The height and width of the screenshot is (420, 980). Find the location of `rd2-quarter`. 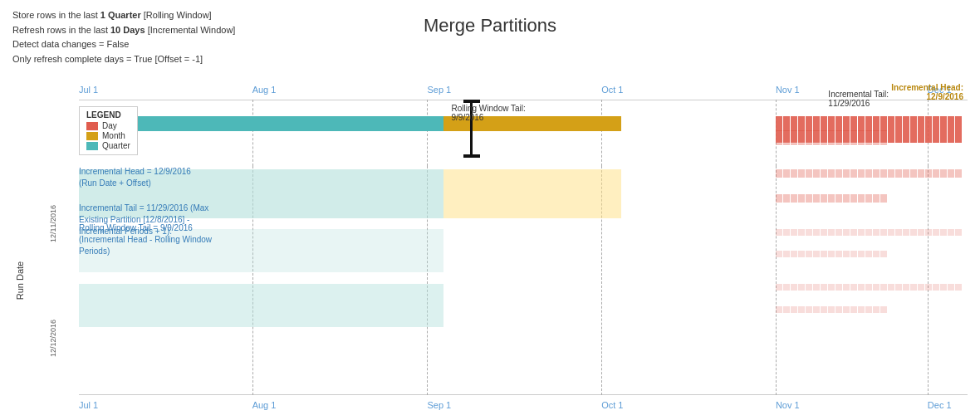

rd2-quarter is located at coordinates (261, 305).